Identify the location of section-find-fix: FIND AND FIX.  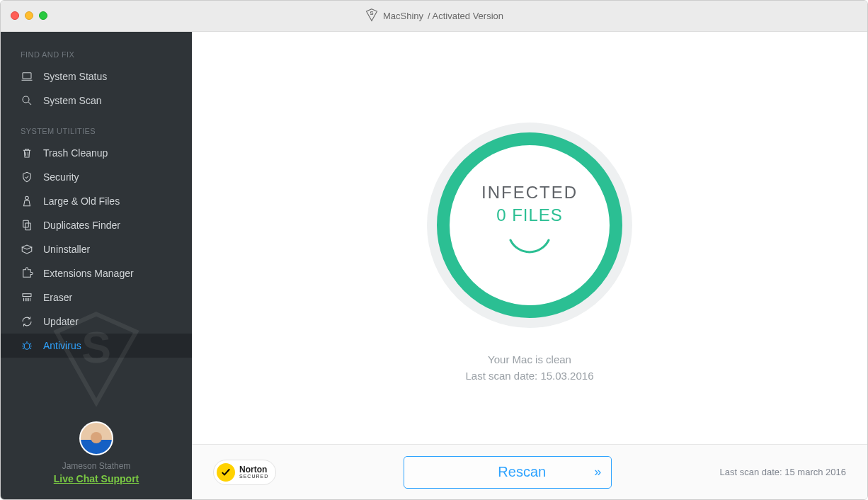
(96, 48).